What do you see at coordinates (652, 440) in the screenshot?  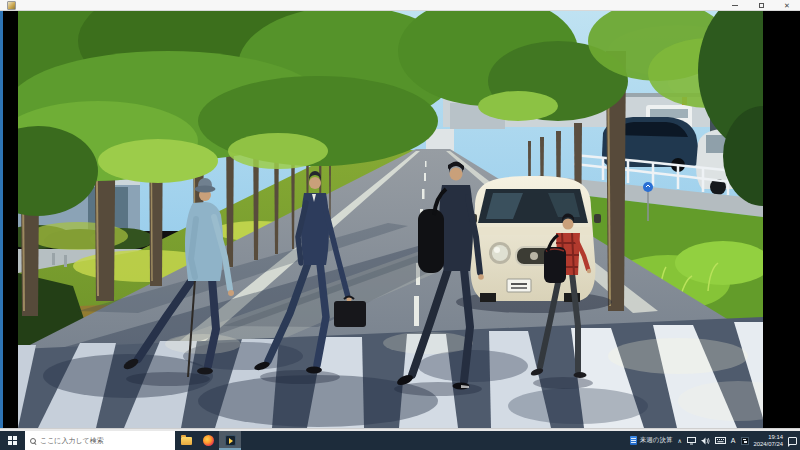 I see `news-widget: 来週の決算` at bounding box center [652, 440].